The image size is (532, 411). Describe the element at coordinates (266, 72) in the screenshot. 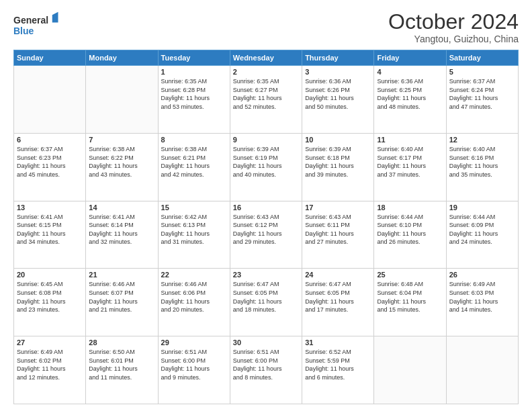

I see `day-number: 2` at that location.